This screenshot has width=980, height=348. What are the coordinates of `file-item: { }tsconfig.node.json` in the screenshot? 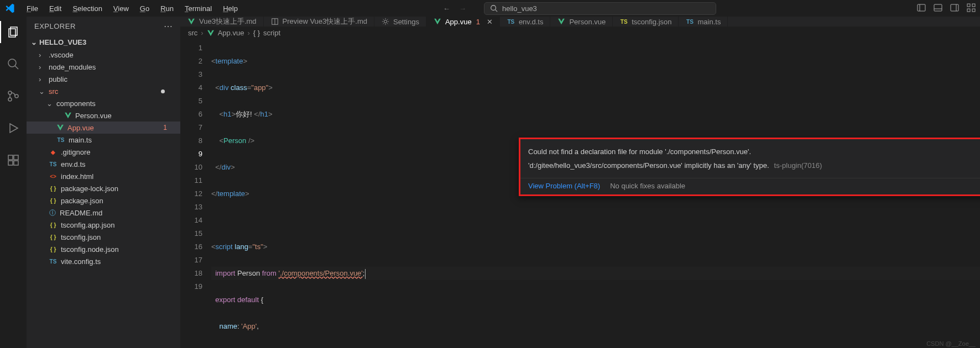 It's located at (103, 249).